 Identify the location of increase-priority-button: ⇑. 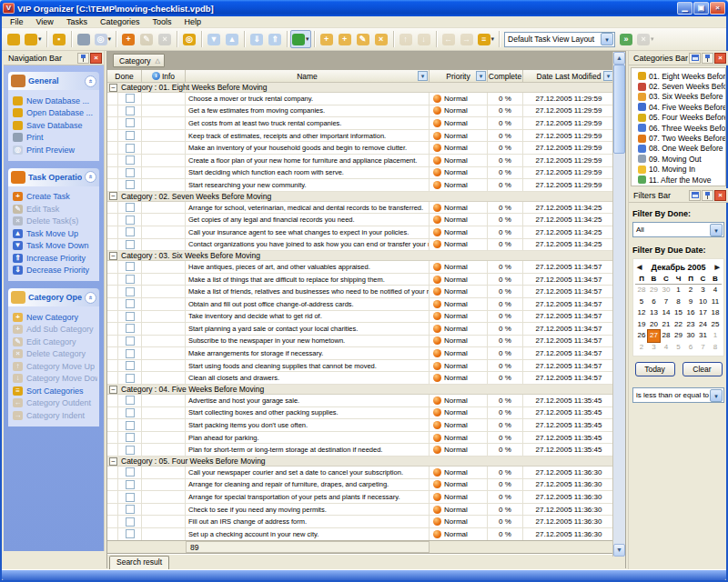
(275, 39).